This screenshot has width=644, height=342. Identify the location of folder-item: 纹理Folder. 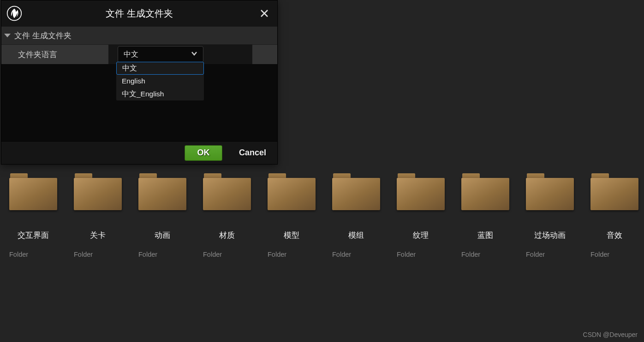
(421, 216).